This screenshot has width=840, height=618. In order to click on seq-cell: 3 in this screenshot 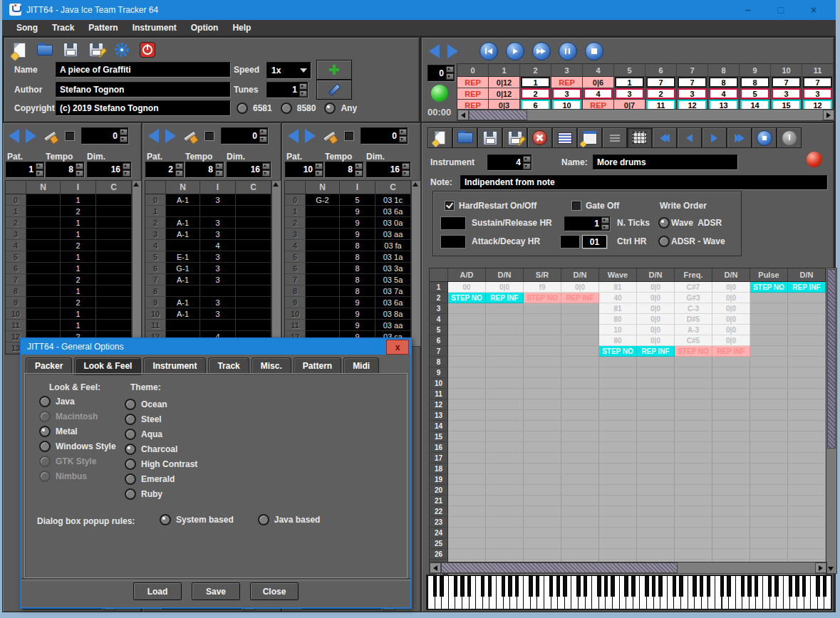, I will do `click(567, 94)`.